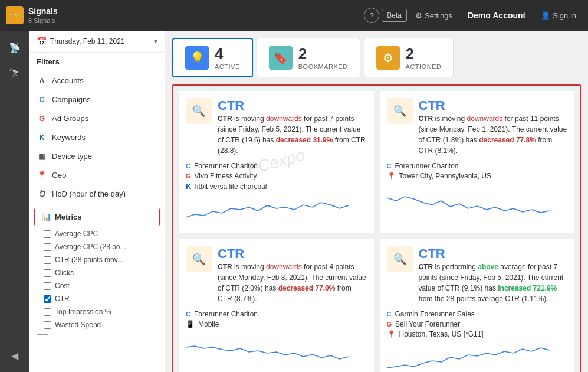 Image resolution: width=588 pixels, height=372 pixels. Describe the element at coordinates (559, 15) in the screenshot. I see `sign-in-button: 👤 Sign in` at that location.